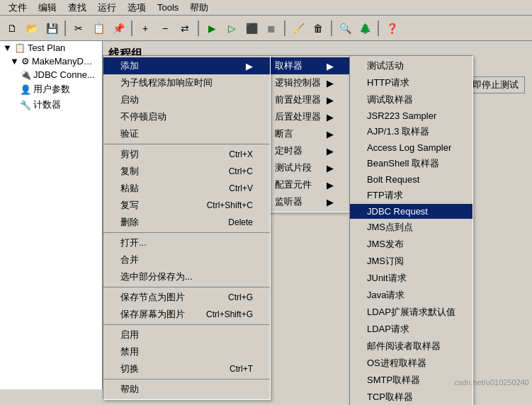  What do you see at coordinates (51, 61) in the screenshot?
I see `tree-item-makemanydatas: ▼ ⚙ MakeManyData` at bounding box center [51, 61].